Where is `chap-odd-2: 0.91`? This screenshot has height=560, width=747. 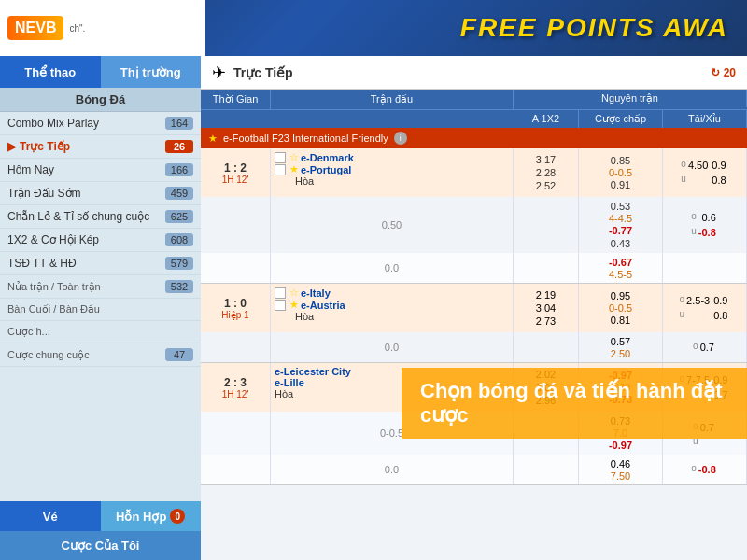
chap-odd-2: 0.91 is located at coordinates (620, 185).